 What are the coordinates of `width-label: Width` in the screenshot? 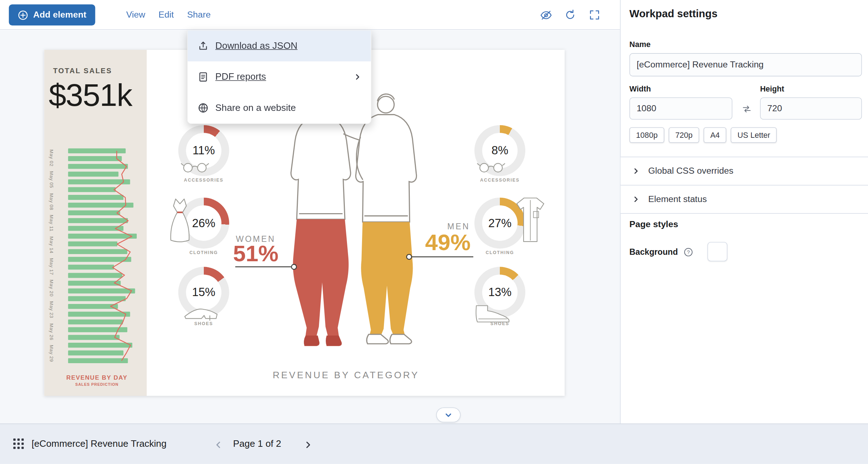 It's located at (640, 88).